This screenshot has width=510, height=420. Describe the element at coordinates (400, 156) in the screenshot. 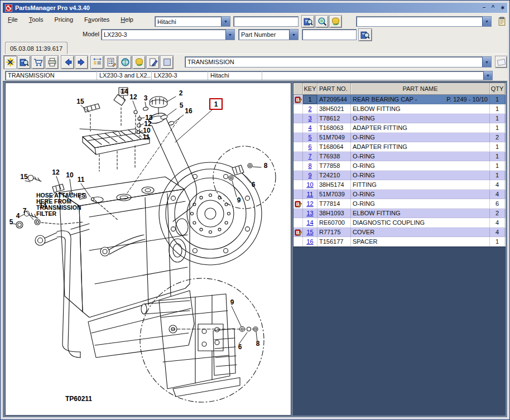

I see `table-row: 7T76938O-RING1` at that location.